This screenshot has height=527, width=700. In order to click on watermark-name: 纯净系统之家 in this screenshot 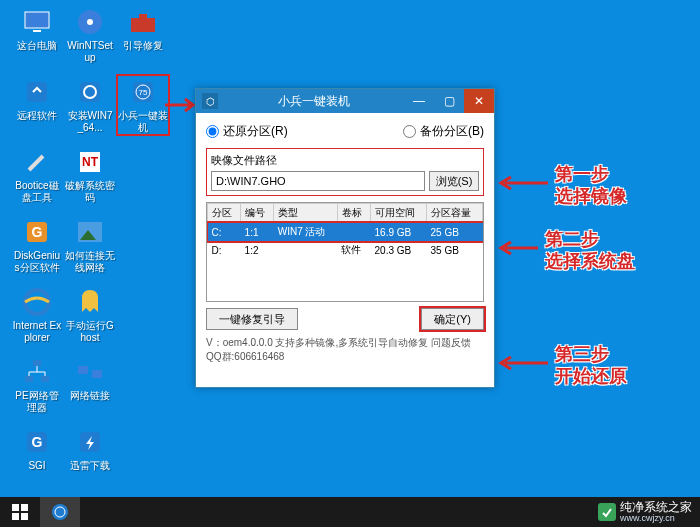, I will do `click(656, 507)`.